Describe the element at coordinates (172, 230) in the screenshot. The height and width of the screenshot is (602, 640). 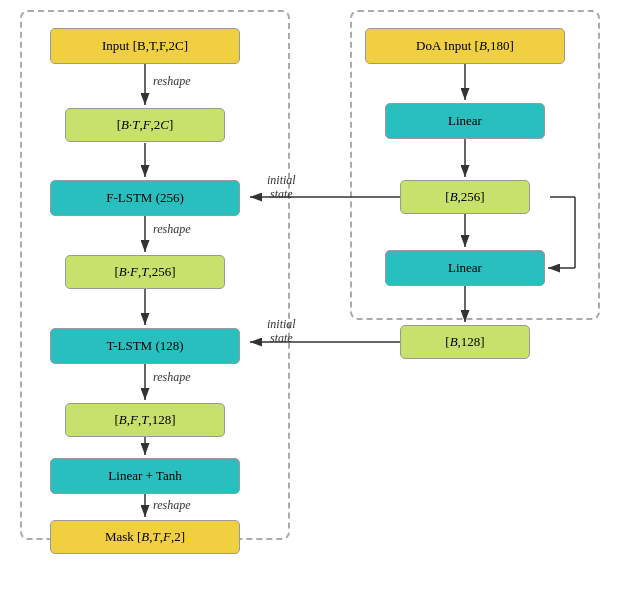
I see `reshape-label-2: reshape` at that location.